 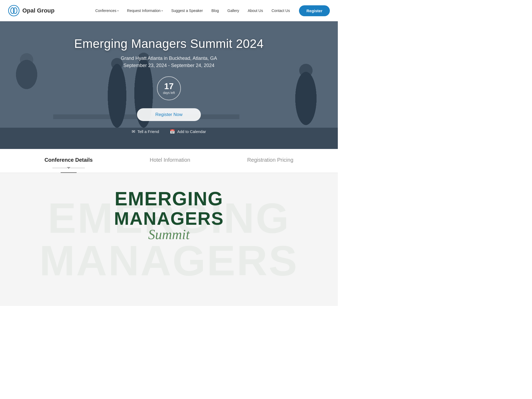 I want to click on envelope-icon: ✉, so click(x=134, y=131).